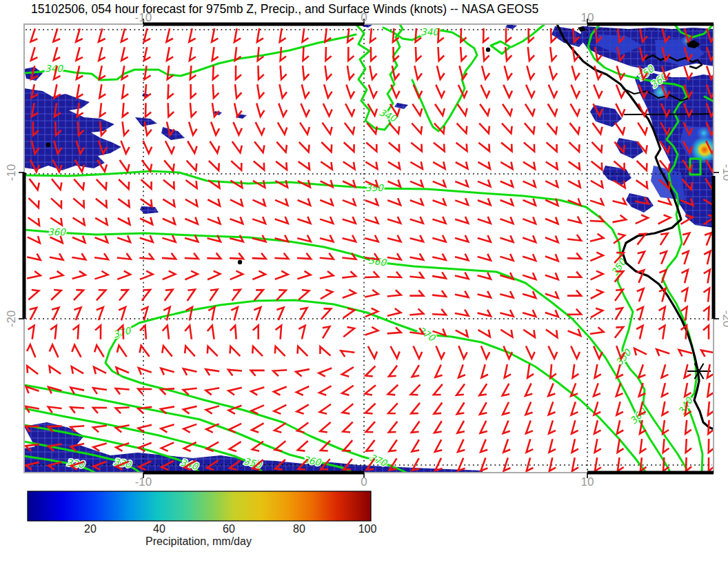 This screenshot has height=563, width=728. I want to click on colorbar-tick-label: 20, so click(90, 529).